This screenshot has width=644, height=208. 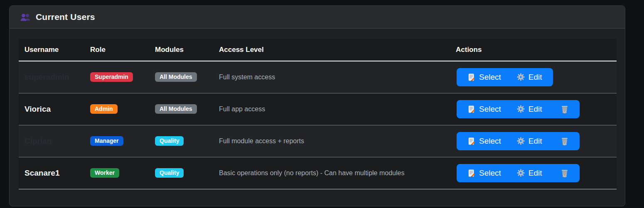 What do you see at coordinates (104, 109) in the screenshot?
I see `role-badge: Admin` at bounding box center [104, 109].